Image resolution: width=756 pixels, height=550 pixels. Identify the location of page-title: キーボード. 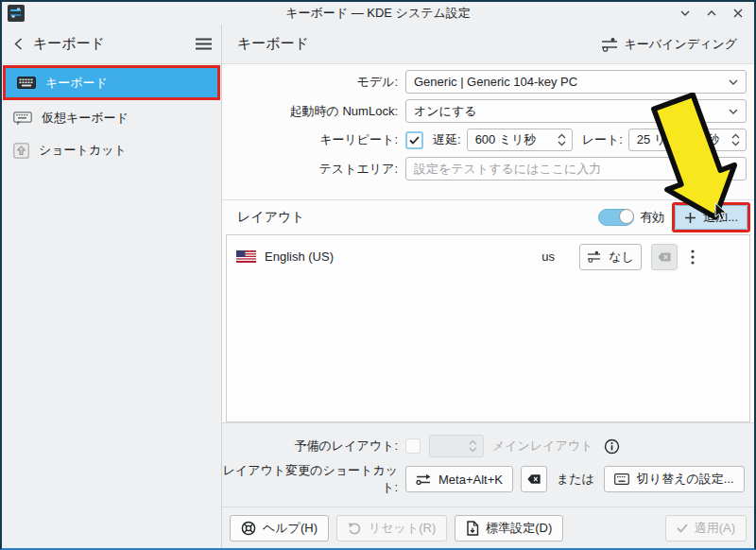
(273, 43).